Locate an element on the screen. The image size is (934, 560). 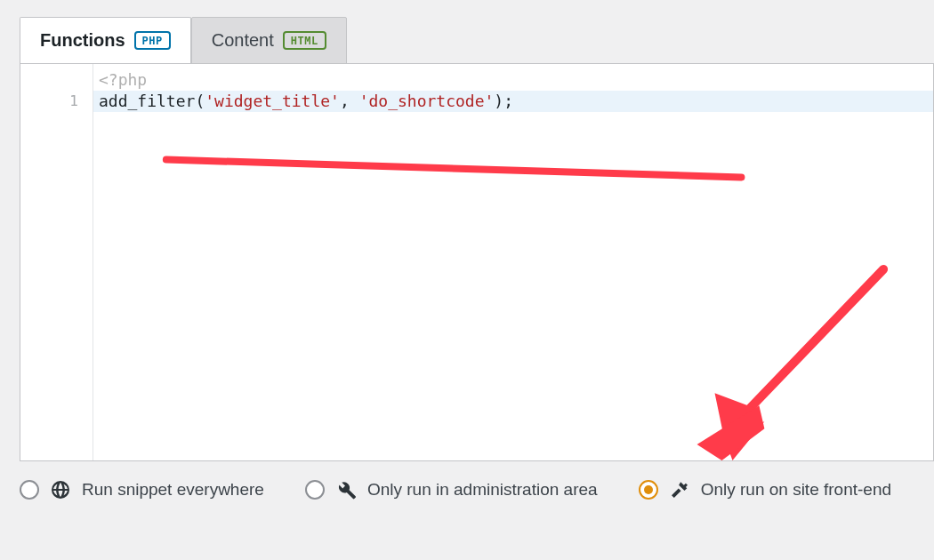
option-run-frontend-label: Only run on site front-end is located at coordinates (796, 490).